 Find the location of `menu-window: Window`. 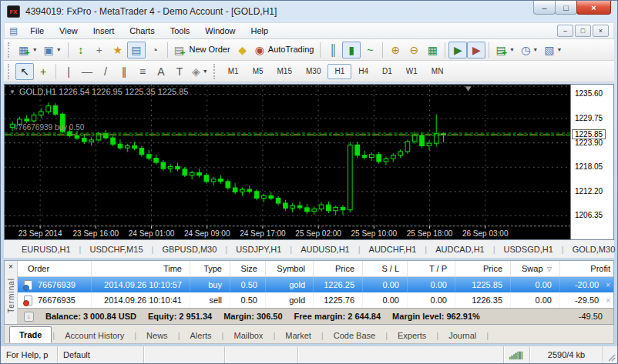

menu-window: Window is located at coordinates (220, 31).